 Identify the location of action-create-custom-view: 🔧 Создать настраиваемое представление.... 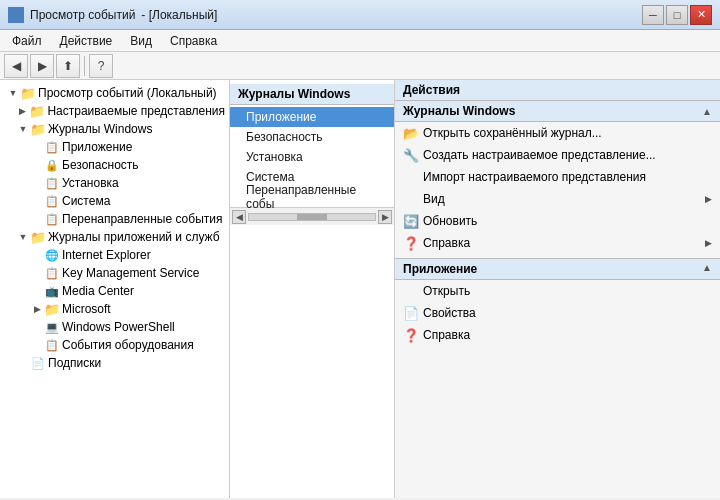
(558, 155).